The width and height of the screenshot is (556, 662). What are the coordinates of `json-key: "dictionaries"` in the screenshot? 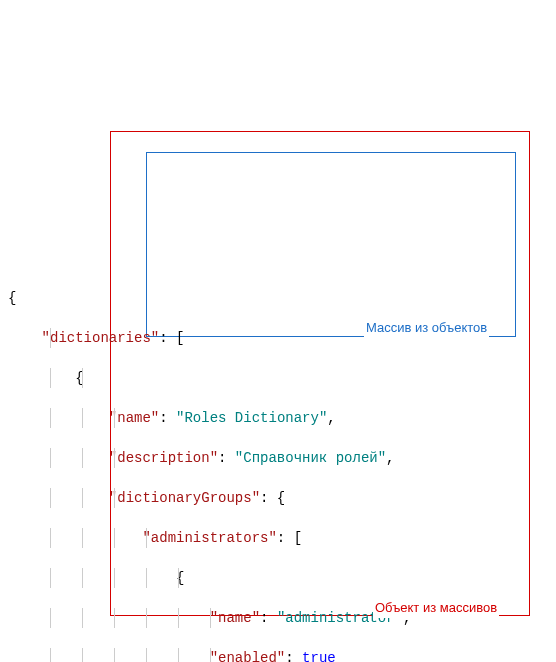 It's located at (101, 338).